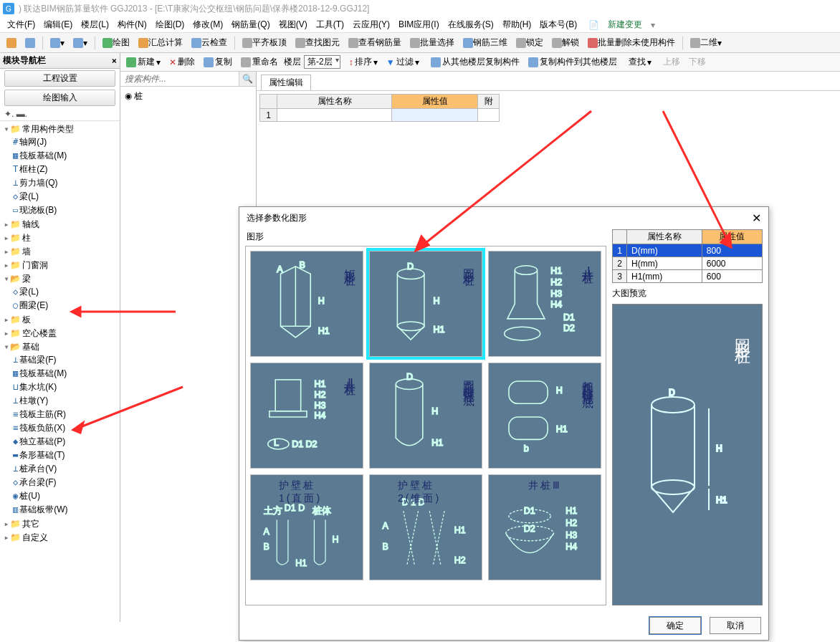 The width and height of the screenshot is (840, 642). What do you see at coordinates (545, 304) in the screenshot?
I see `thumb-well-pile-1: 井桩Ⅰ H1H2H3H4D1D2` at bounding box center [545, 304].